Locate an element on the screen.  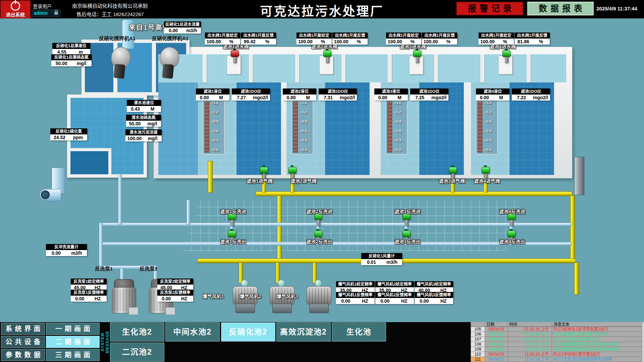
nav-left-1: 系统界面 is located at coordinates (23, 329).